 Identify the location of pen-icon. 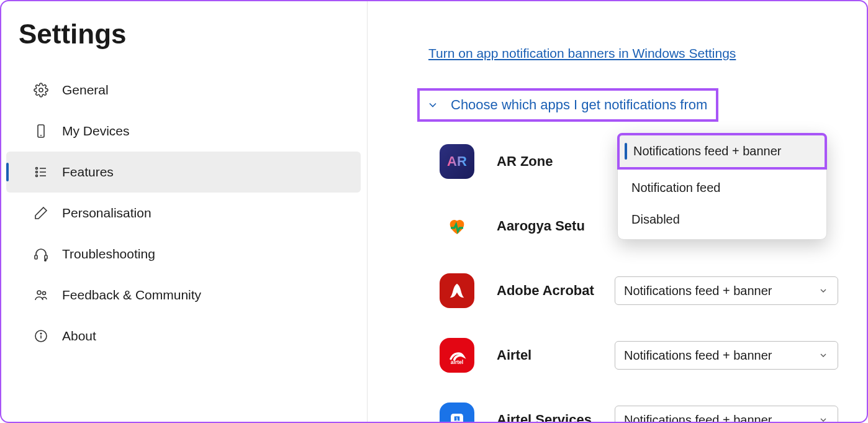
(41, 213).